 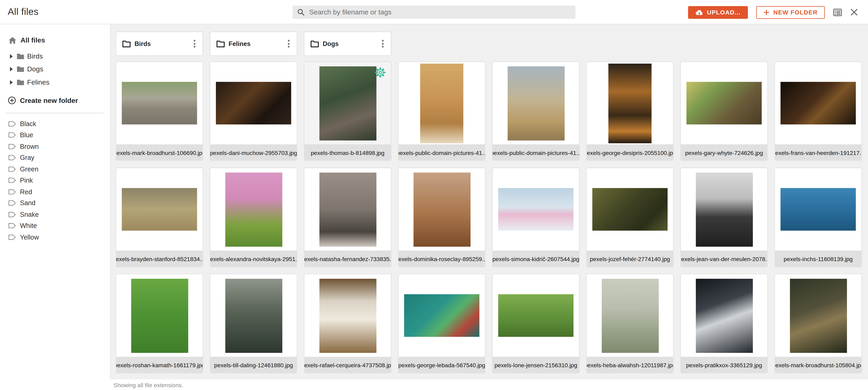 I want to click on tag-filter-item: Black, so click(x=55, y=124).